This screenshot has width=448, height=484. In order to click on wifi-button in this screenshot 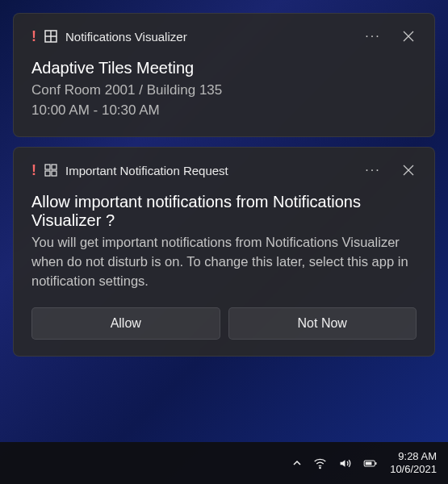, I will do `click(320, 463)`.